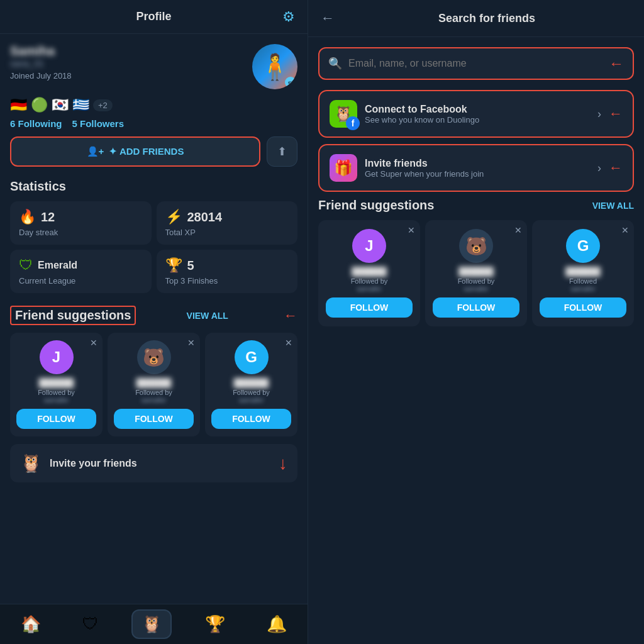 The width and height of the screenshot is (644, 644). I want to click on search-icon: 🔍, so click(335, 64).